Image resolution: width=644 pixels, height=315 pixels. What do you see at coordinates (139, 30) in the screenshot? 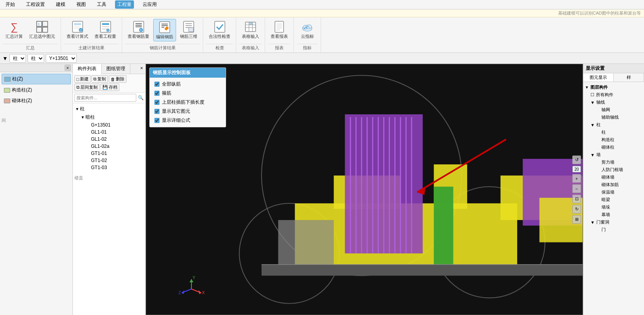
I see `view-rebar-qty-btn: R 查看钢筋量` at bounding box center [139, 30].